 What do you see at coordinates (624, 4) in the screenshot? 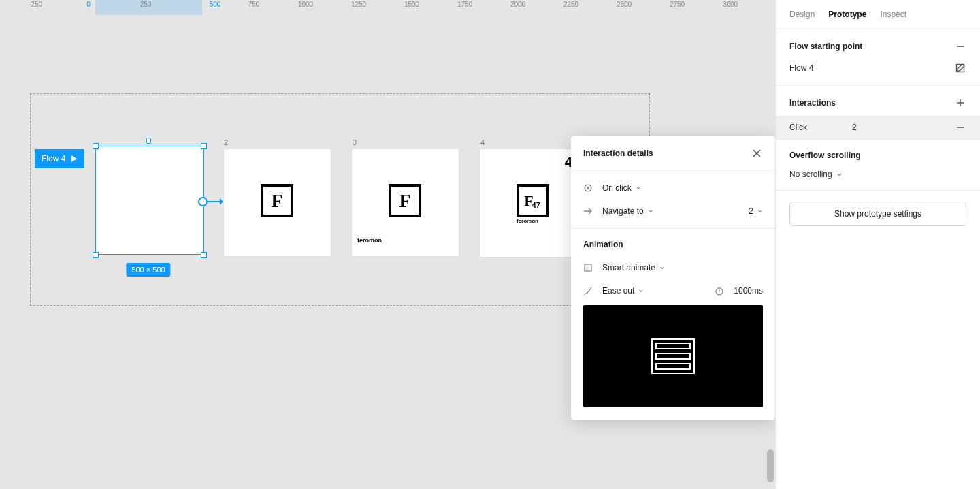
I see `ruler-tick: 2500` at bounding box center [624, 4].